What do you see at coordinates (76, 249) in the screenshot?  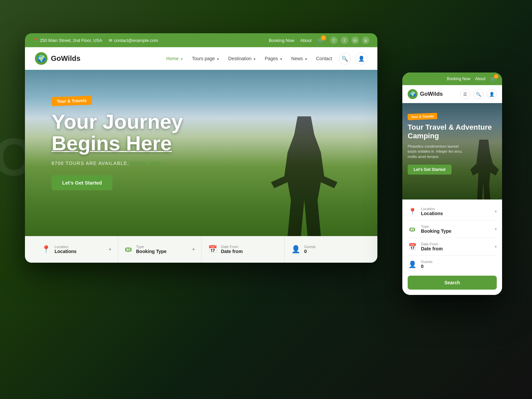 I see `search-field-location: 📍 Location Locations ▾` at bounding box center [76, 249].